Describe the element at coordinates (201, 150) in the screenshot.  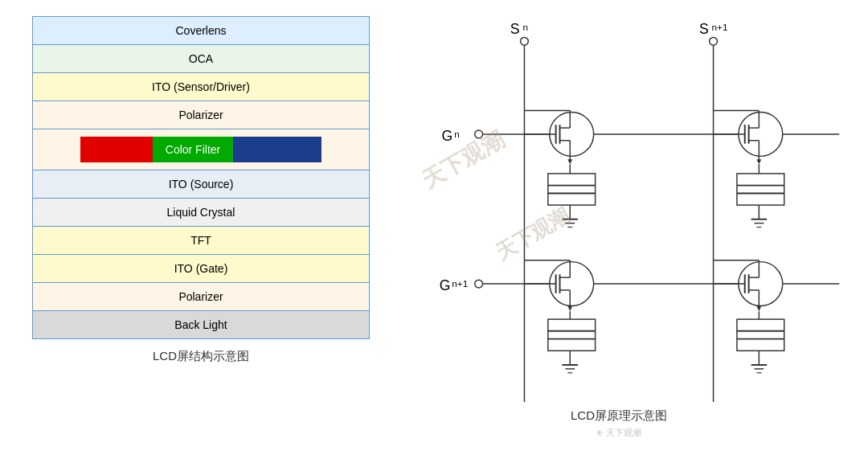
I see `layer-color-filter: Color Filter` at that location.